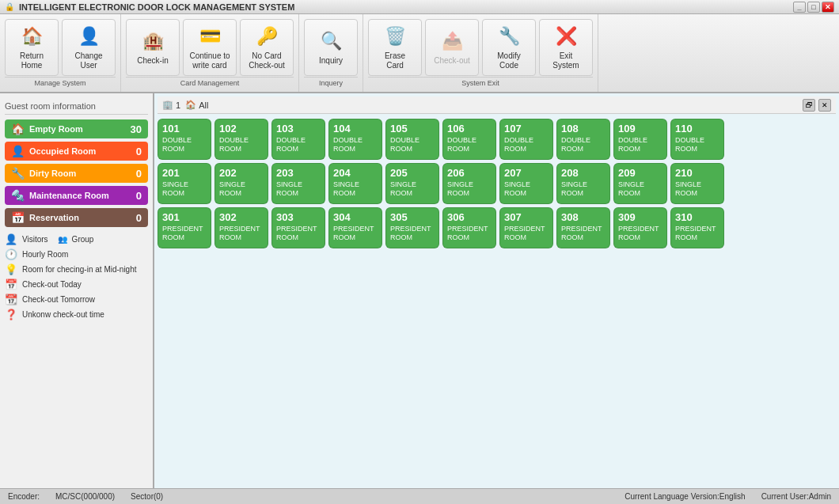 This screenshot has height=504, width=839. I want to click on midnight-icon: 💡, so click(11, 269).